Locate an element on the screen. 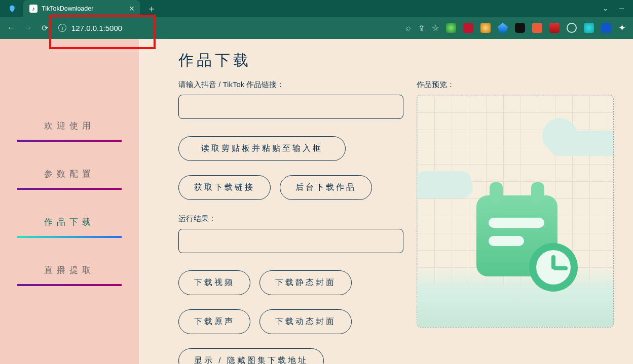 This screenshot has width=633, height=364. sidebar-item-label: 参数配置 is located at coordinates (69, 174).